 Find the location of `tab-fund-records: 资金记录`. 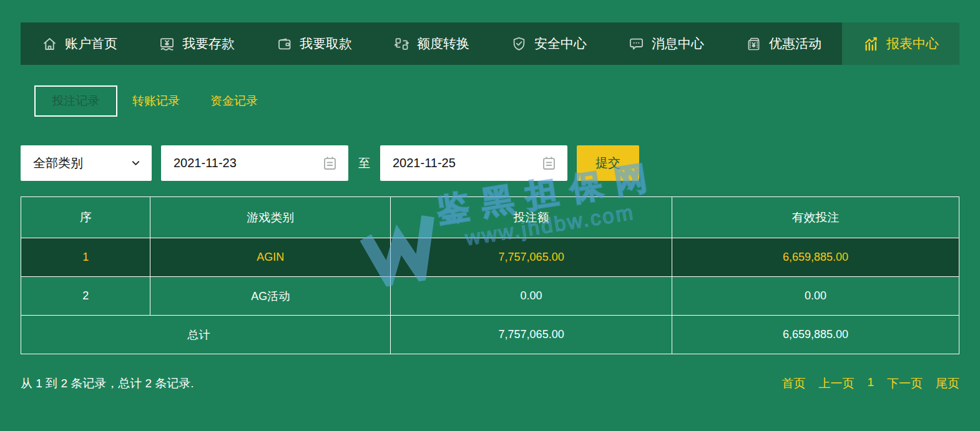

tab-fund-records: 资金记录 is located at coordinates (234, 101).